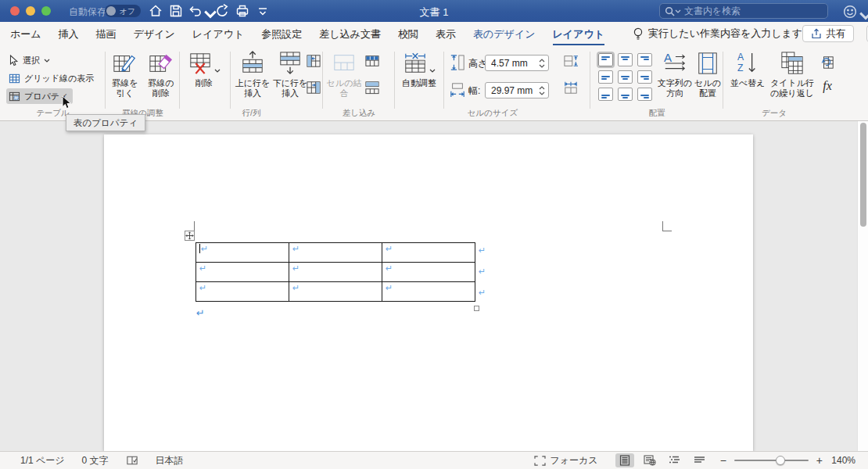 The height and width of the screenshot is (469, 868). Describe the element at coordinates (69, 34) in the screenshot. I see `tab-insert: 挿入` at that location.